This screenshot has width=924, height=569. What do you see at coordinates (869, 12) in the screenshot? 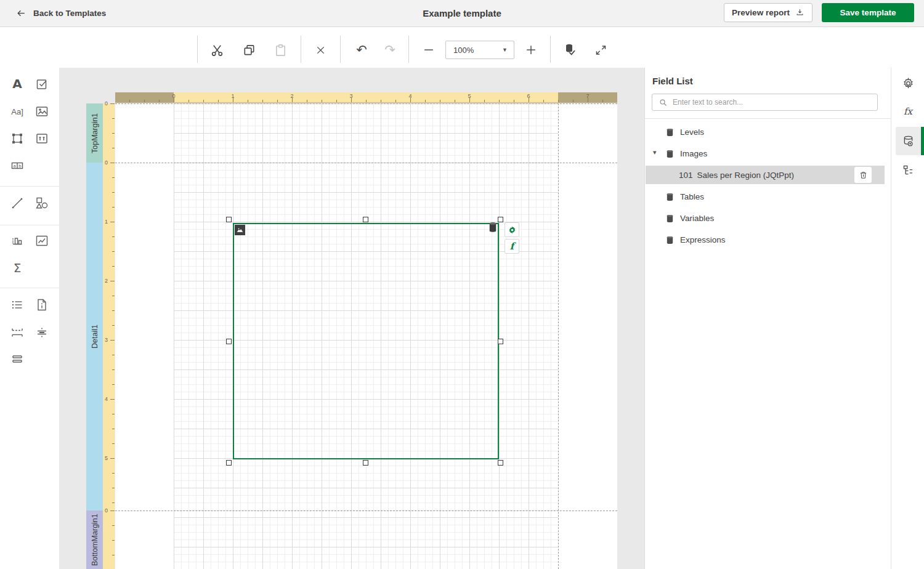
I see `save-template-label: Save template` at bounding box center [869, 12].